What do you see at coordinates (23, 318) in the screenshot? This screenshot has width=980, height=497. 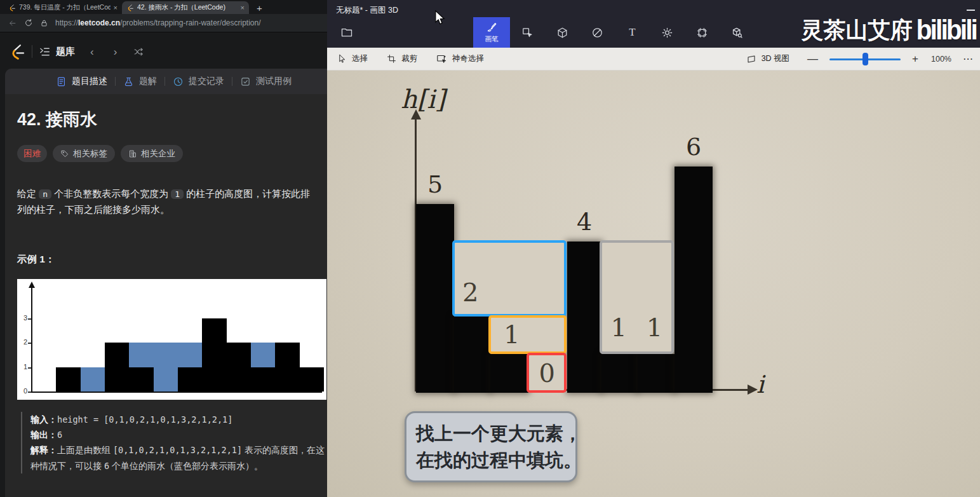 I see `chart-tick-label: 3` at bounding box center [23, 318].